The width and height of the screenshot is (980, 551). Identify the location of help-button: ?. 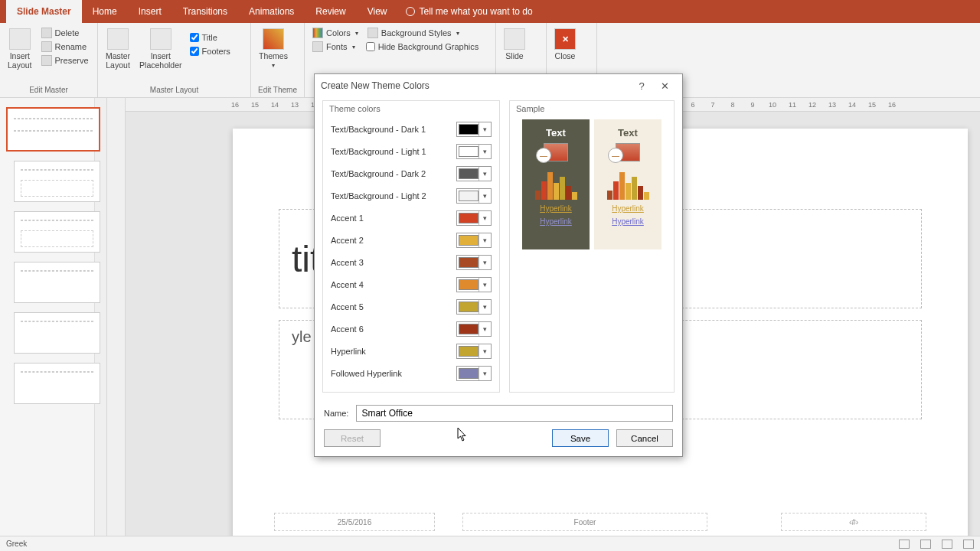
(642, 86).